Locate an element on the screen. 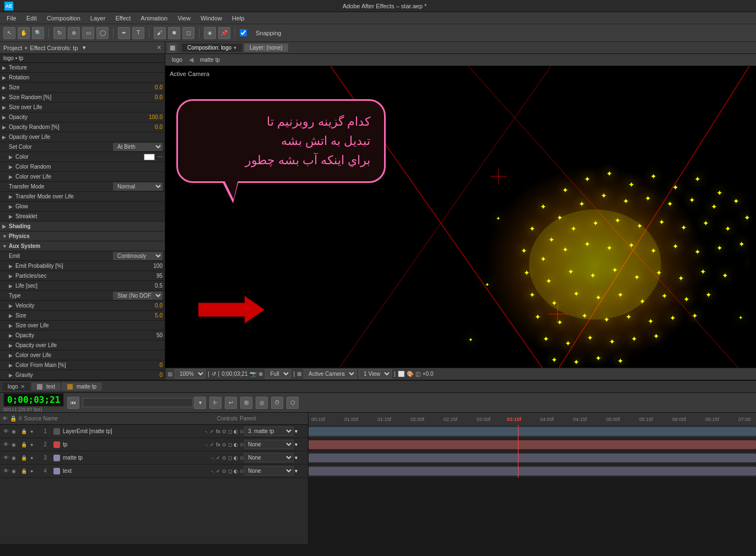 This screenshot has width=756, height=556. tl-btn-3: ⊞ is located at coordinates (246, 403).